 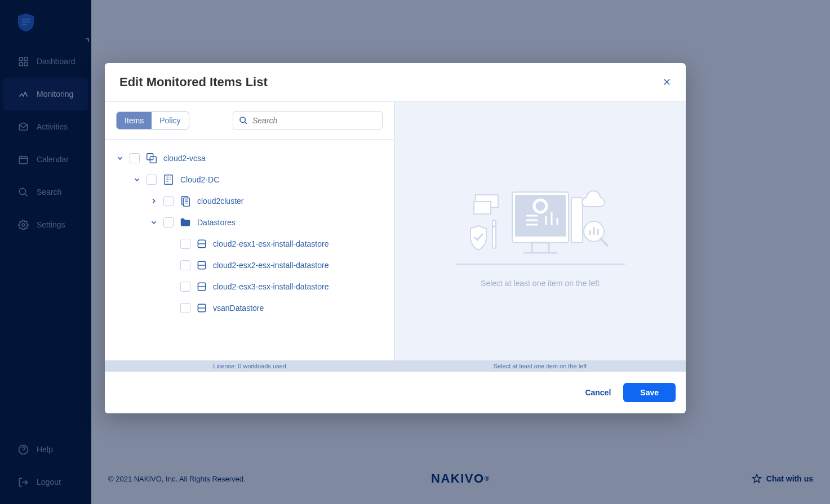 I want to click on close-icon: ✕, so click(x=667, y=82).